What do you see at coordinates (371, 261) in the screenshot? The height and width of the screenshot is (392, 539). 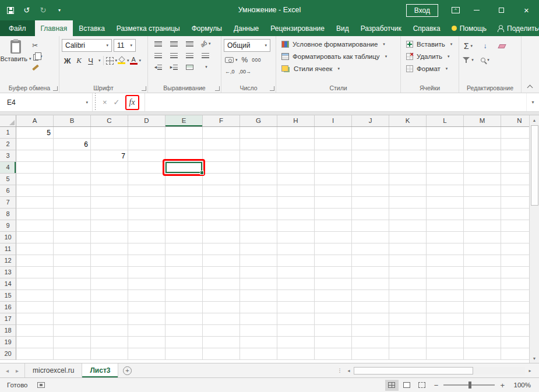 I see `cell-J12` at bounding box center [371, 261].